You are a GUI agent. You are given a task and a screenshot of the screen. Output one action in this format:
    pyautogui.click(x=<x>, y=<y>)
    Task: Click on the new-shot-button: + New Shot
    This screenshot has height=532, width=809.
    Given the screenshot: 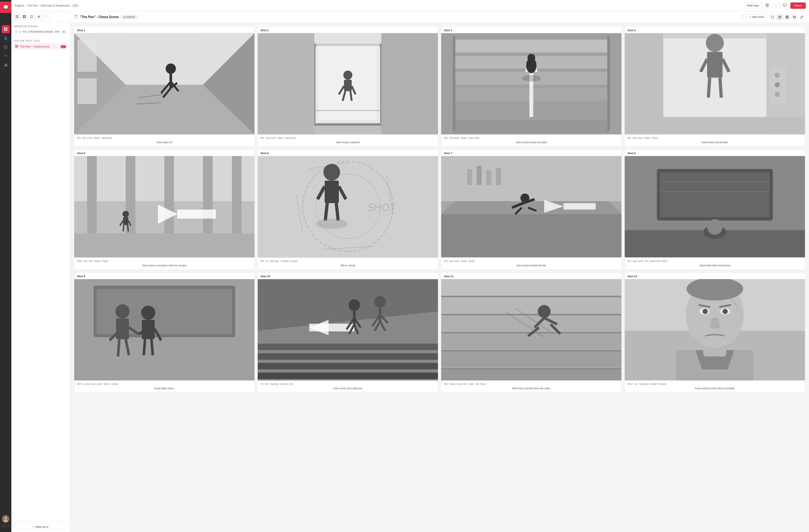 What is the action you would take?
    pyautogui.click(x=757, y=17)
    